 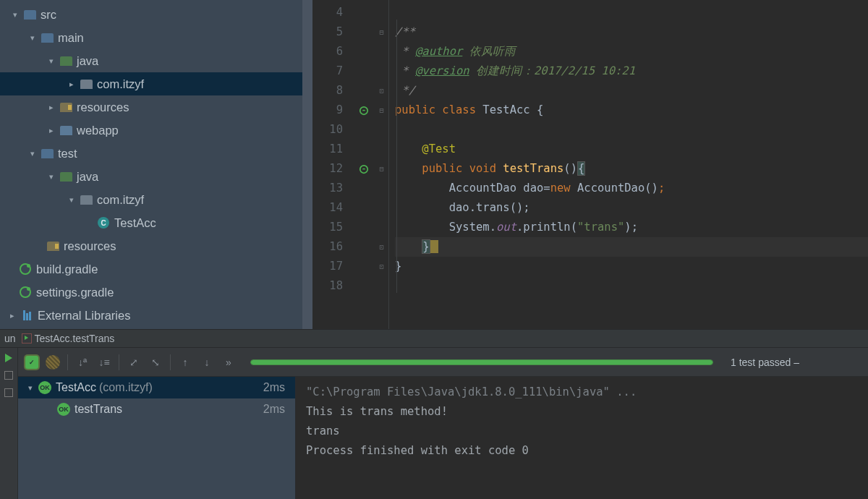 I want to click on tree-label: TestAcc, so click(x=135, y=223).